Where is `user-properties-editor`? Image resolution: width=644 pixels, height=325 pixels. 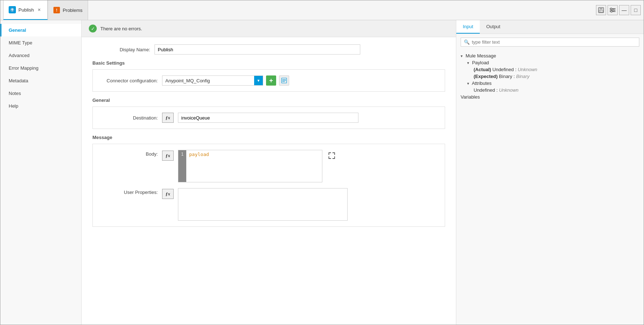 user-properties-editor is located at coordinates (263, 204).